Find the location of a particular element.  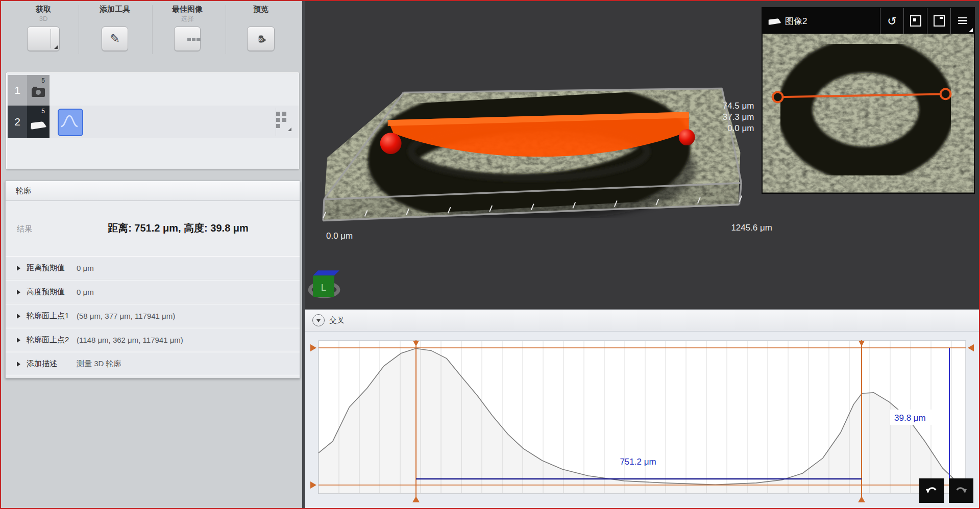

gizmo-letter: L is located at coordinates (324, 288).